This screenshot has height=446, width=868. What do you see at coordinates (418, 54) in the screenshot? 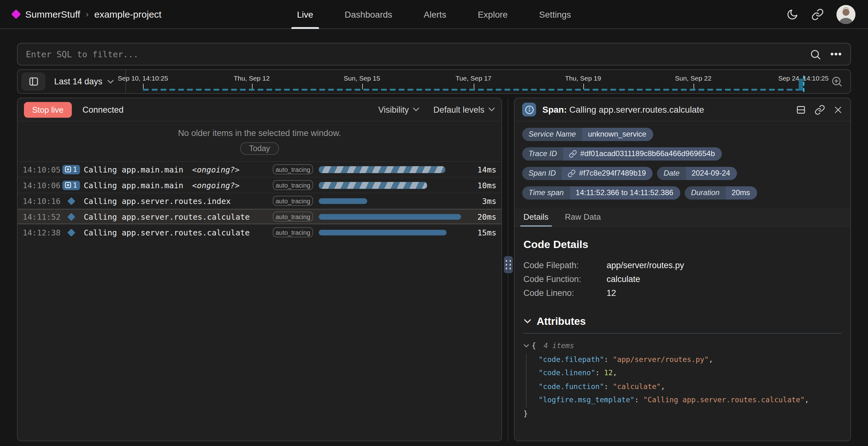
I see `sql-filter-input` at bounding box center [418, 54].